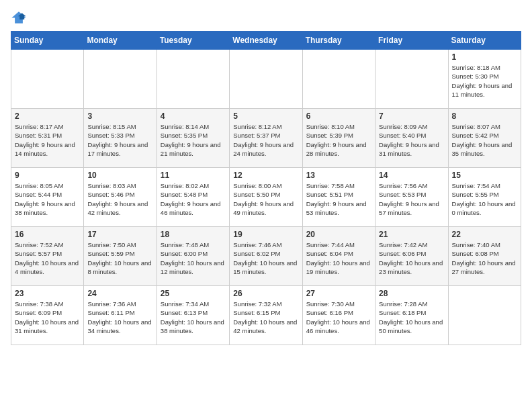 This screenshot has width=532, height=411. What do you see at coordinates (47, 317) in the screenshot?
I see `day-info: Sunrise: 7:38 AM Sunset: 6:09 PM Dayligh…` at bounding box center [47, 317].